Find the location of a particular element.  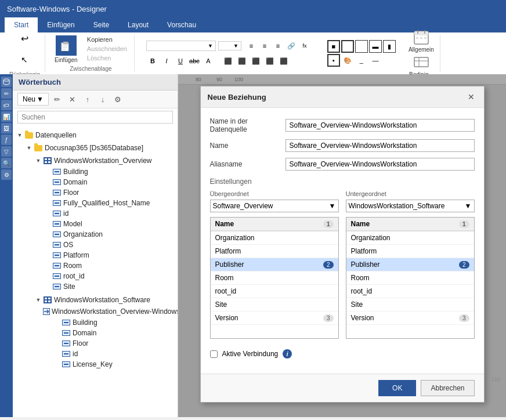

calendar-button: Allgemein is located at coordinates (421, 41).